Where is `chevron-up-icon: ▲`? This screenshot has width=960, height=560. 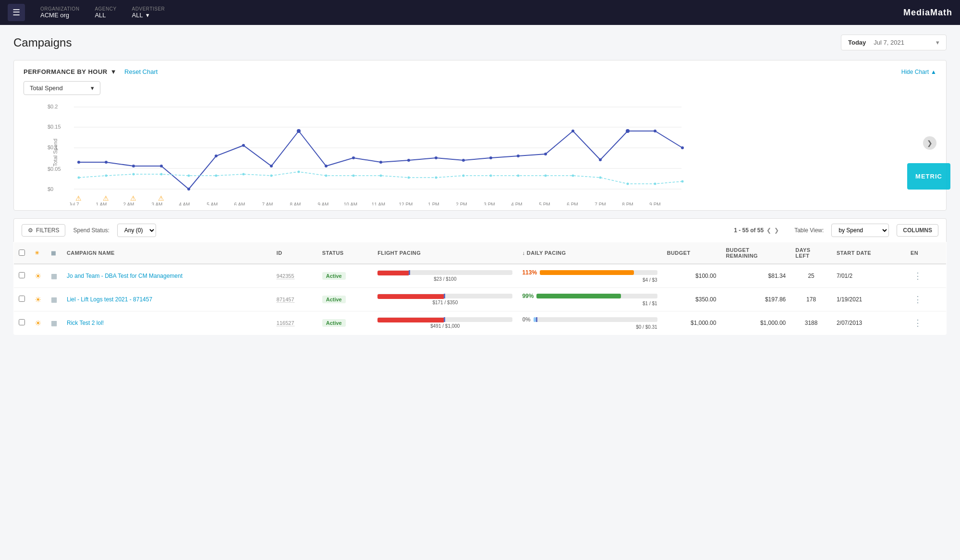 chevron-up-icon: ▲ is located at coordinates (934, 72).